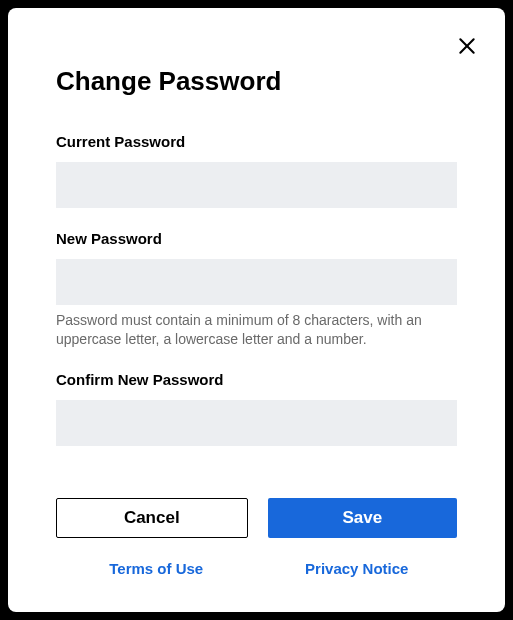  What do you see at coordinates (152, 518) in the screenshot?
I see `cancel-button: Cancel` at bounding box center [152, 518].